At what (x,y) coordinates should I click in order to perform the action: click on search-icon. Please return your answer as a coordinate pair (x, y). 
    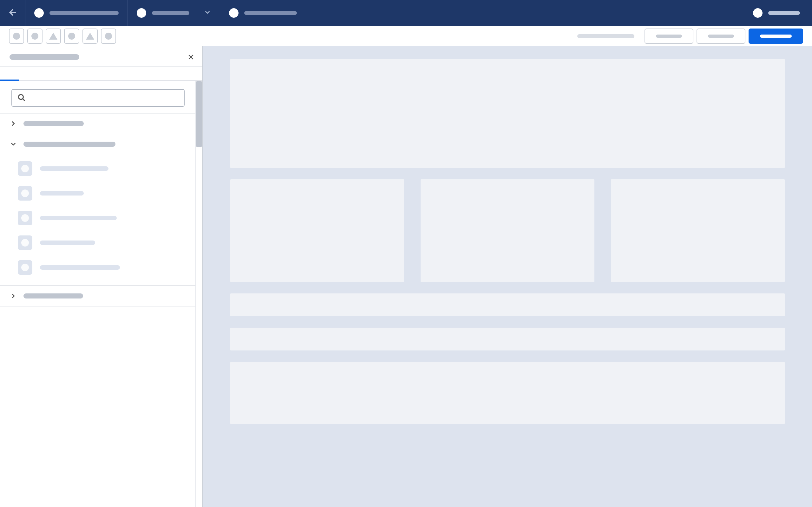
    Looking at the image, I should click on (21, 98).